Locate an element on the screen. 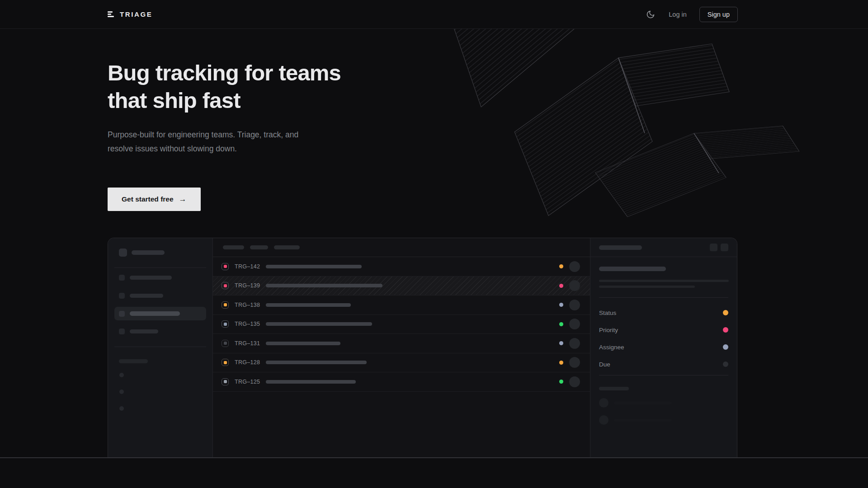 Image resolution: width=868 pixels, height=488 pixels. get-started-button: Get started free → is located at coordinates (154, 199).